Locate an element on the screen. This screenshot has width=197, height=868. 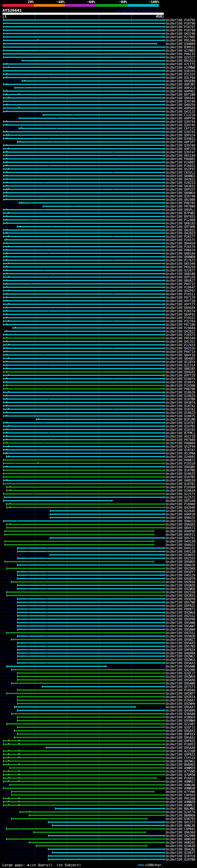
hit-label: UniRef100_Q9SAW4 is located at coordinates (180, 629).